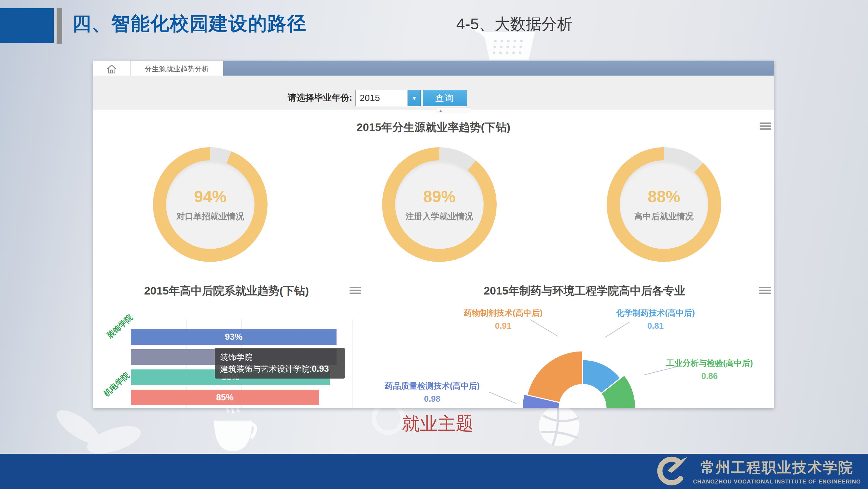 This screenshot has height=489, width=868. I want to click on gauge-label: 注册入学就业情况, so click(439, 217).